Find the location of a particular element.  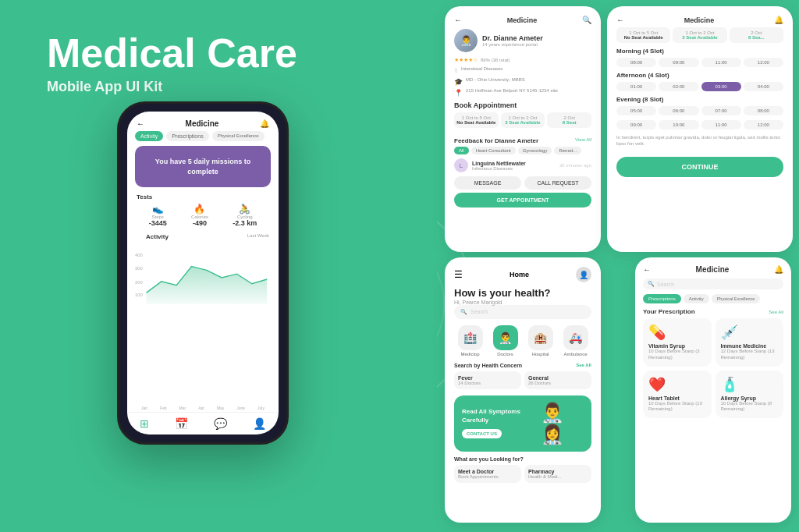

doctor-card-search-icon: 🔍 is located at coordinates (587, 20).